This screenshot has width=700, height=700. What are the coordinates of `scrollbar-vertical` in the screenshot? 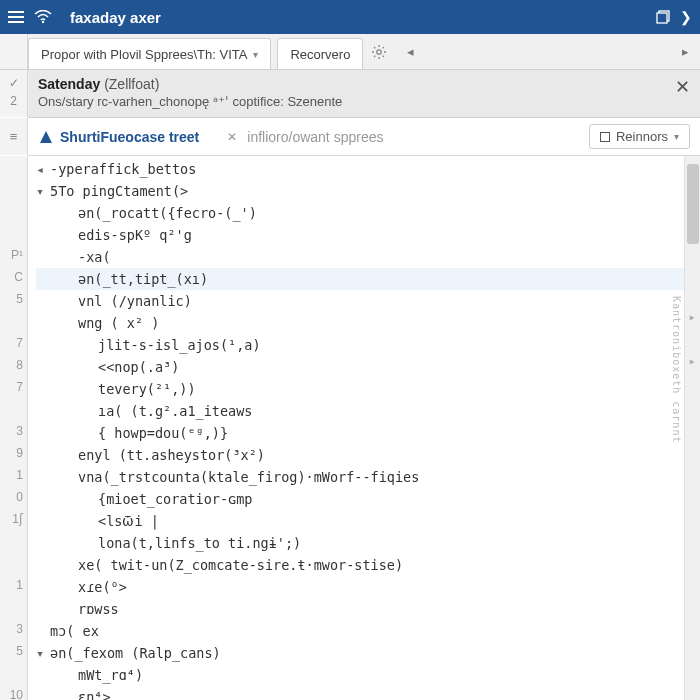 It's located at (692, 428).